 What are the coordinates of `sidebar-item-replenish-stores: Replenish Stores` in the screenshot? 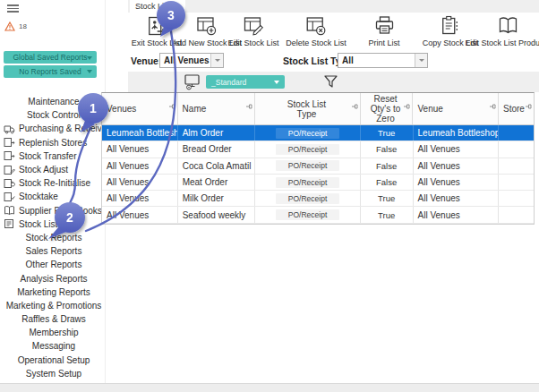 It's located at (54, 143).